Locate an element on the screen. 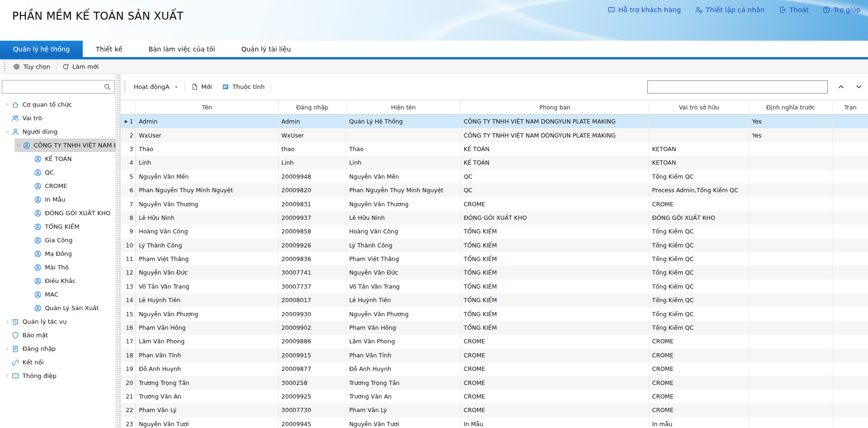  next-record-button is located at coordinates (859, 87).